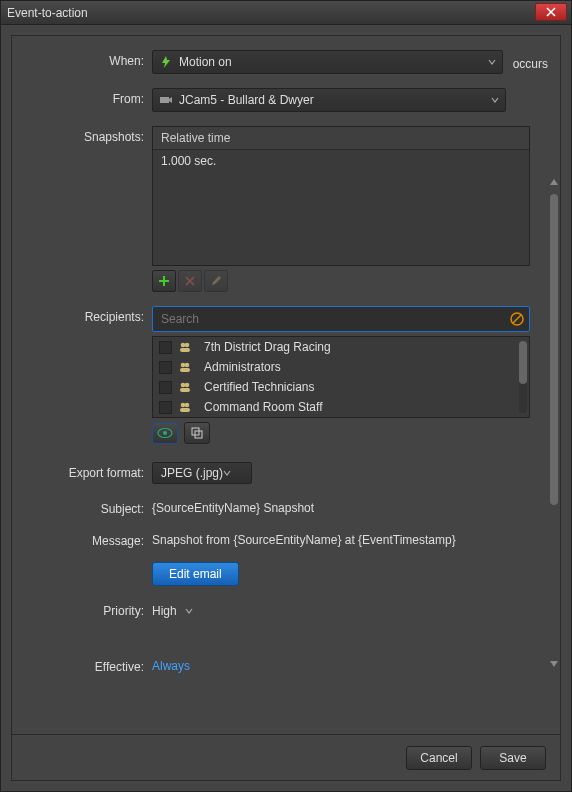  What do you see at coordinates (164, 281) in the screenshot?
I see `plus-icon` at bounding box center [164, 281].